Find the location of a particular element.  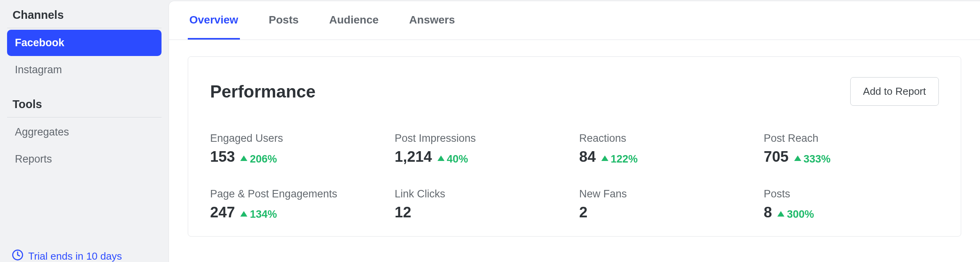

card-header: Performance Add to Report is located at coordinates (575, 92).